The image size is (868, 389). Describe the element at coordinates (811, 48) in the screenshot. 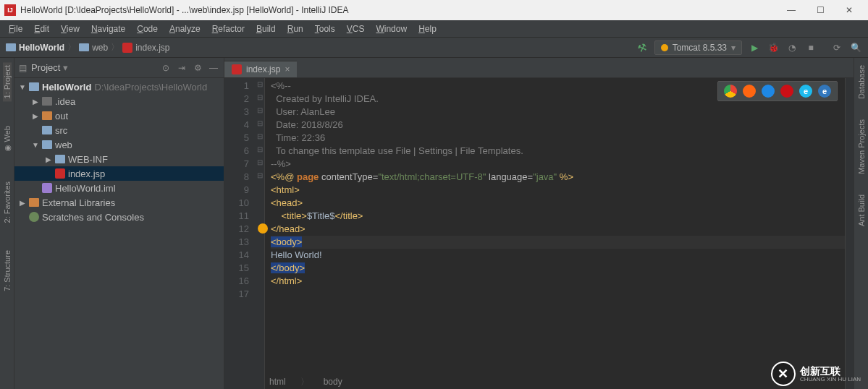

I see `stop-button: ■` at that location.